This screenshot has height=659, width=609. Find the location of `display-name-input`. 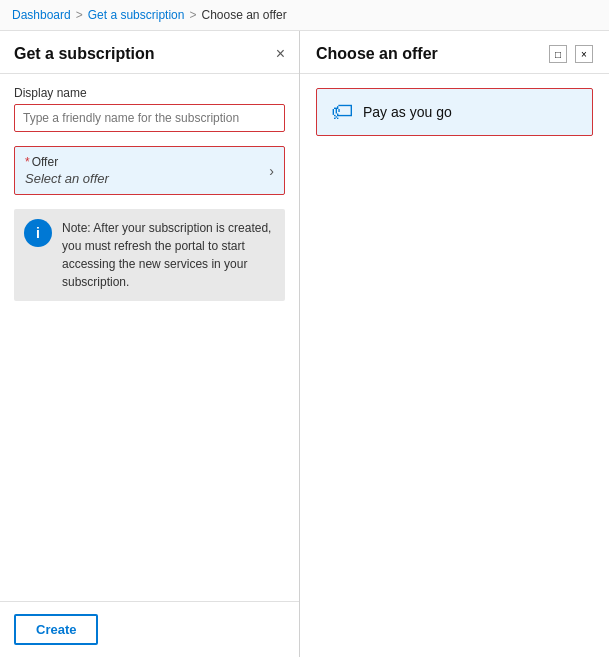

display-name-input is located at coordinates (150, 118).